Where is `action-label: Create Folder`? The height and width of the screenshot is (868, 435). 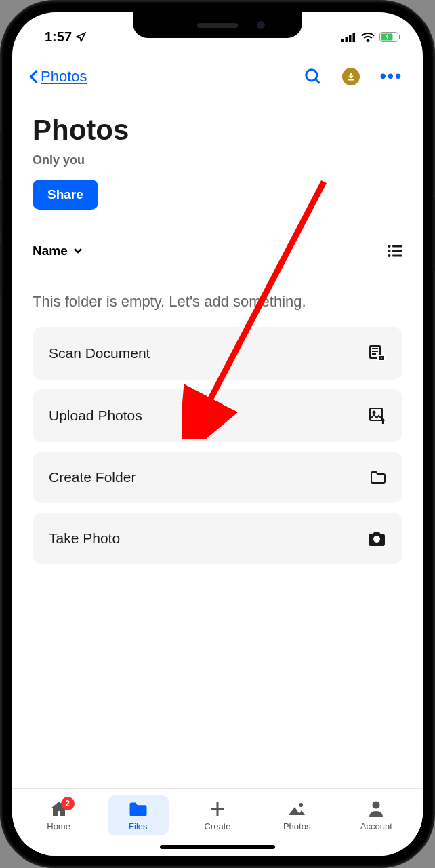 action-label: Create Folder is located at coordinates (92, 477).